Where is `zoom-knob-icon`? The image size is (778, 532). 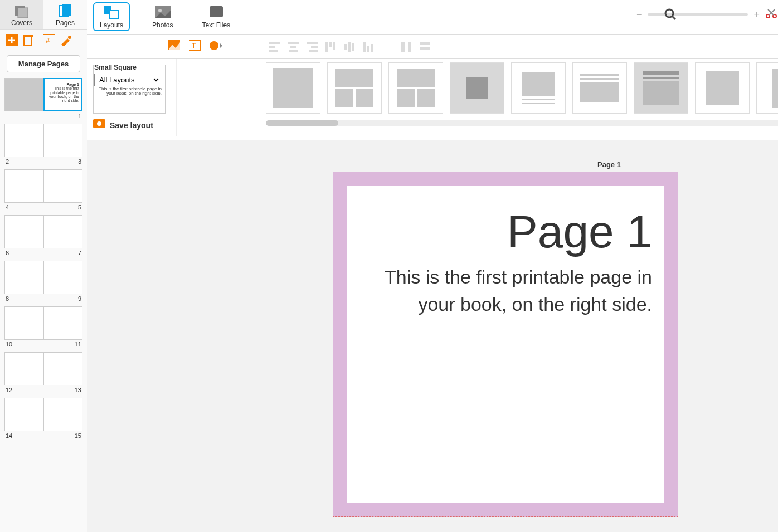 zoom-knob-icon is located at coordinates (670, 16).